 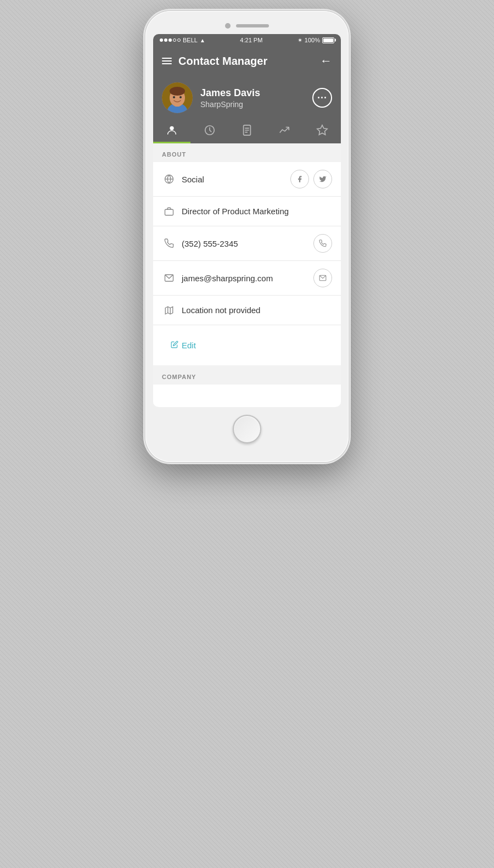 What do you see at coordinates (247, 153) in the screenshot?
I see `about-label: ABOUT` at bounding box center [247, 153].